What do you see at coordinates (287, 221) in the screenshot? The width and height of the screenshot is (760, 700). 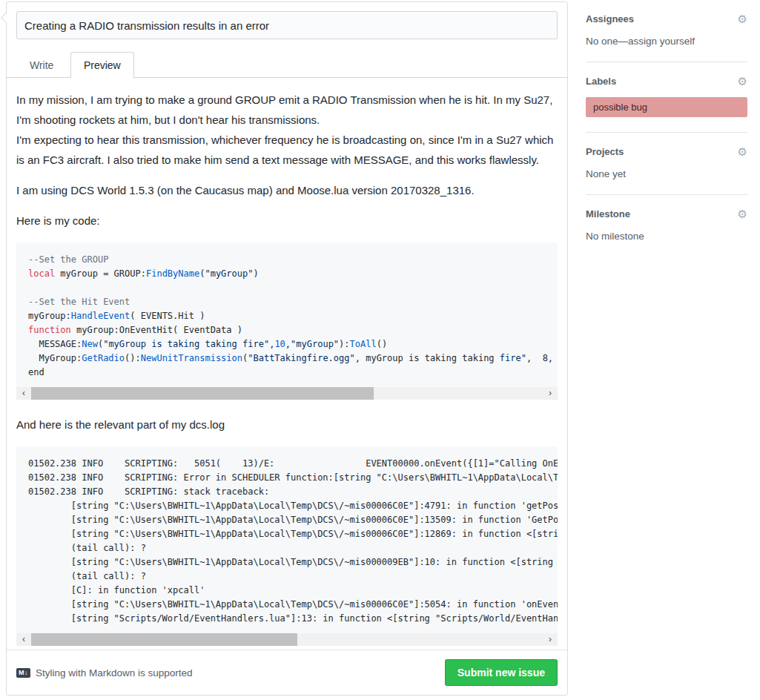 I see `body-paragraph-3: Here is my code:` at bounding box center [287, 221].